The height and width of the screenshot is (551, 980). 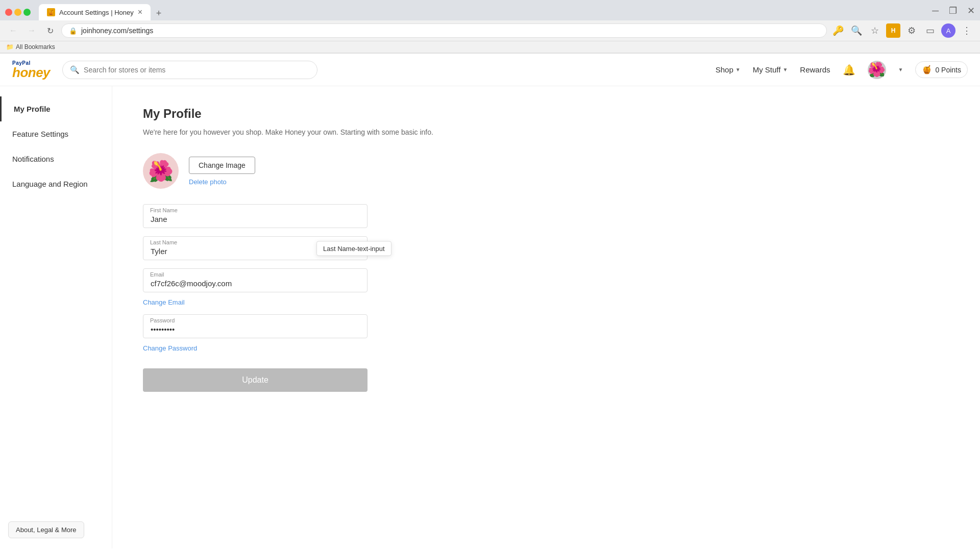 What do you see at coordinates (785, 69) in the screenshot?
I see `mystuff-chevron-icon: ▼` at bounding box center [785, 69].